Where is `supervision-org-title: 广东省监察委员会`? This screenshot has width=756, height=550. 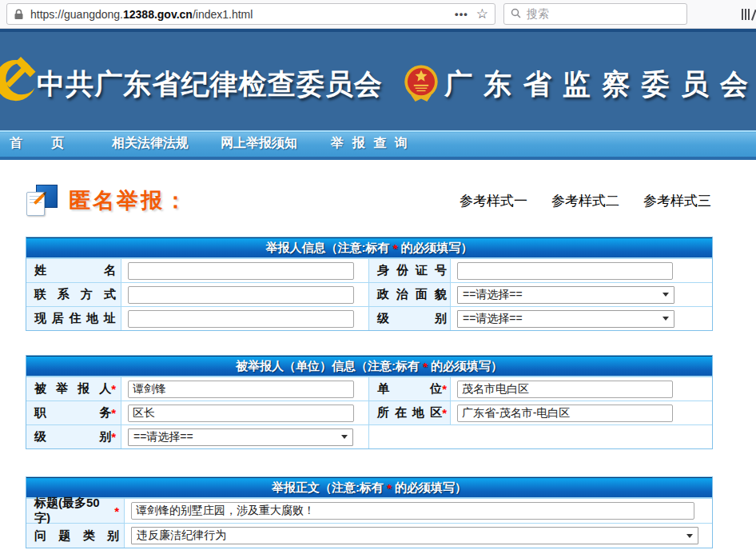 supervision-org-title: 广东省监察委员会 is located at coordinates (596, 85).